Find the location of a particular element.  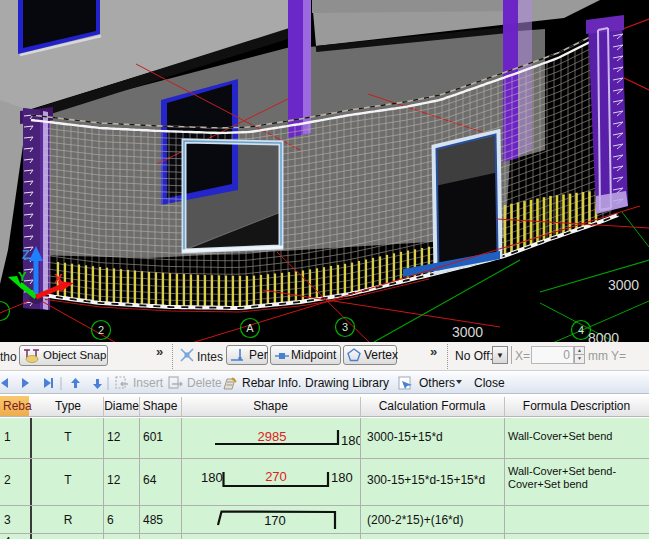

svg-text: 3 is located at coordinates (345, 327).